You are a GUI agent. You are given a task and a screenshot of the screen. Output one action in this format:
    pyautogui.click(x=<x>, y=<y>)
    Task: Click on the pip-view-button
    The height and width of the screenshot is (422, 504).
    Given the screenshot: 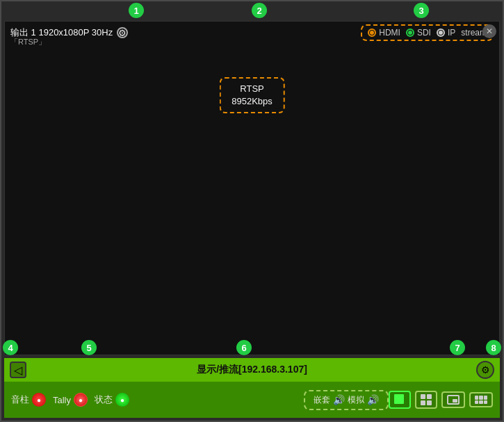 What is the action you would take?
    pyautogui.click(x=453, y=400)
    